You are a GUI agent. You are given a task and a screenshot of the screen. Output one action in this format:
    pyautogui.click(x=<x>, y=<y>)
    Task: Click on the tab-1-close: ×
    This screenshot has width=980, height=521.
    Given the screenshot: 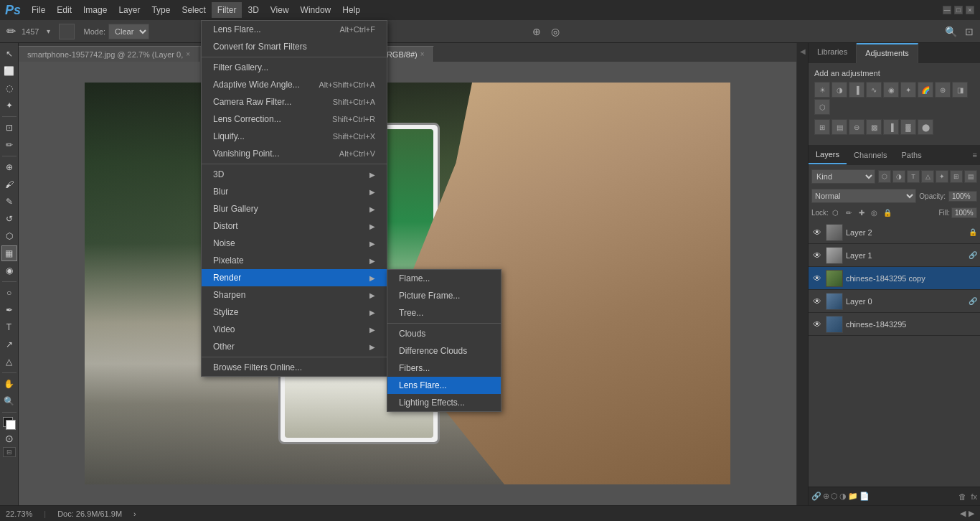 What is the action you would take?
    pyautogui.click(x=188, y=55)
    